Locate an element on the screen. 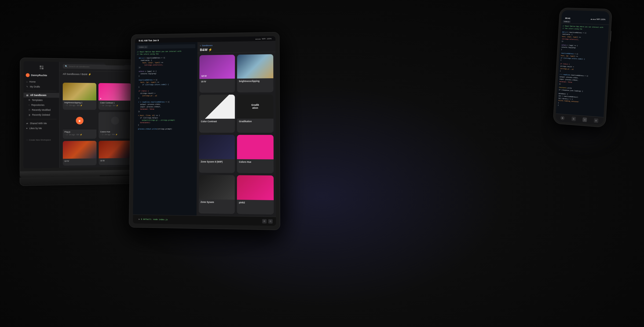 This screenshot has width=644, height=327. sidebar-item-likes: ♥ Likes by Me is located at coordinates (41, 128).